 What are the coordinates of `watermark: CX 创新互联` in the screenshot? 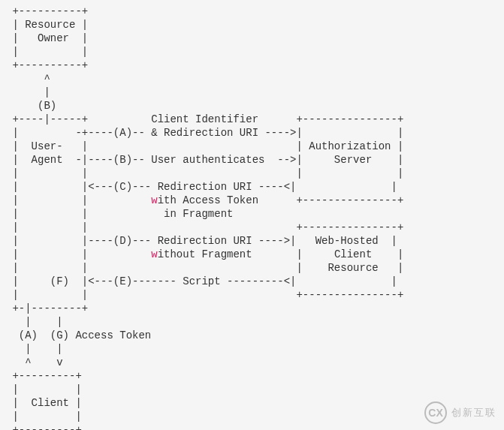 It's located at (460, 413).